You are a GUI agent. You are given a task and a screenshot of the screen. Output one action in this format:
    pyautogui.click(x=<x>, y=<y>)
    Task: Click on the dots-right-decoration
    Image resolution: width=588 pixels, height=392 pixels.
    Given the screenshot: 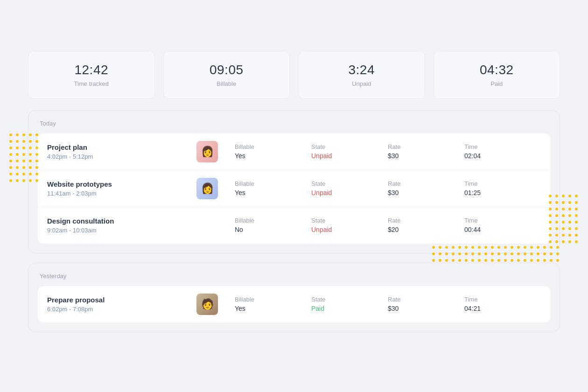 What is the action you would take?
    pyautogui.click(x=564, y=219)
    